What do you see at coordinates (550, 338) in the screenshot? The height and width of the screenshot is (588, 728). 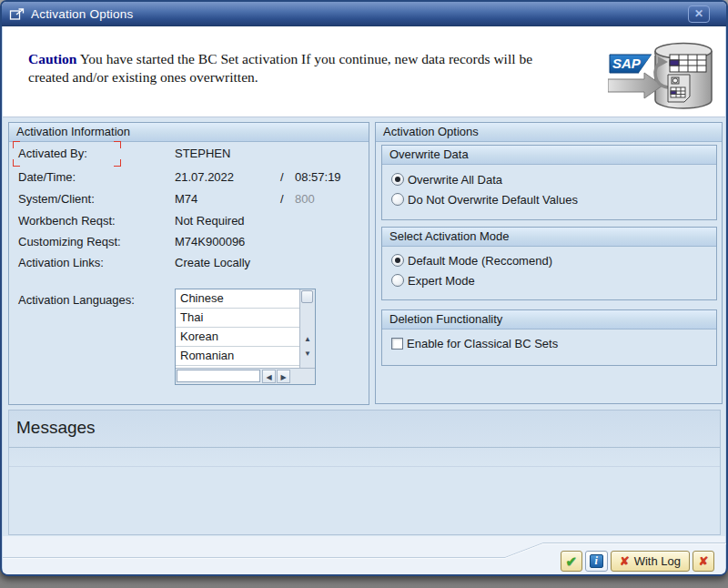 I see `deletion-functionality-group: Deletion Functionality Enable for Classi…` at bounding box center [550, 338].